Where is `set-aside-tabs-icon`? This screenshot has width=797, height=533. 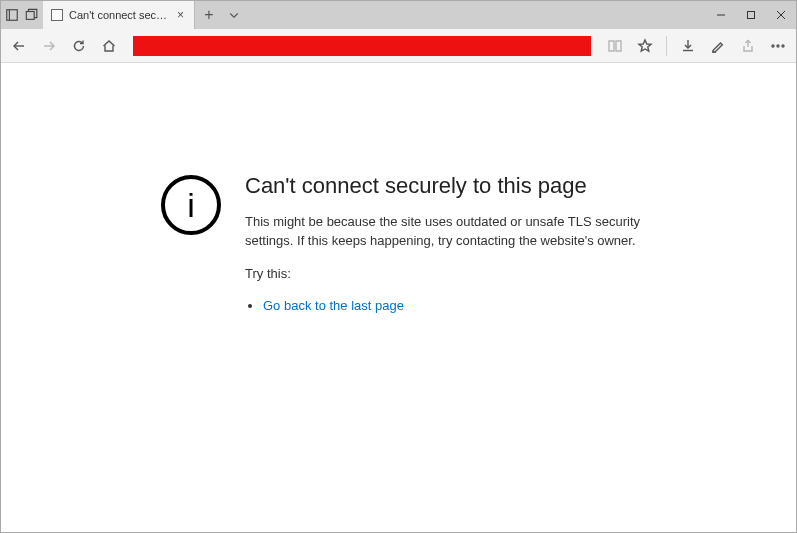 set-aside-tabs-icon is located at coordinates (12, 15).